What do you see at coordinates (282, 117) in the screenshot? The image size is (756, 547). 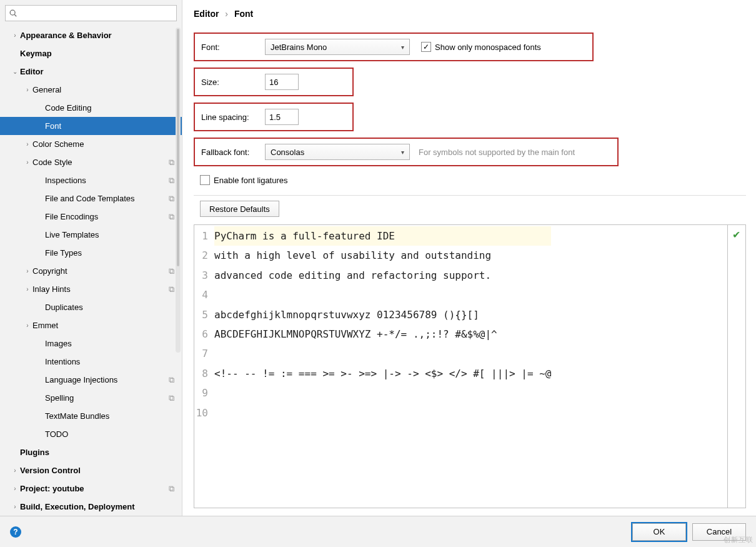 I see `spacing-input` at bounding box center [282, 117].